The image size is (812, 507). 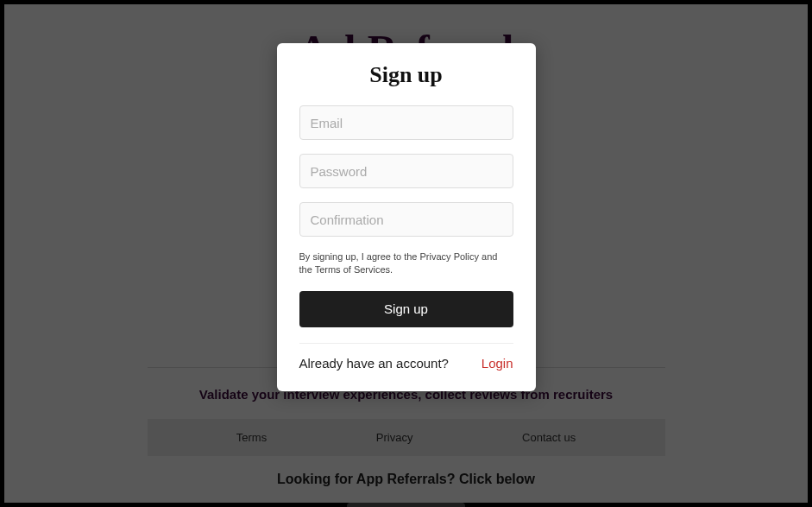 I want to click on login-link: Login, so click(x=497, y=363).